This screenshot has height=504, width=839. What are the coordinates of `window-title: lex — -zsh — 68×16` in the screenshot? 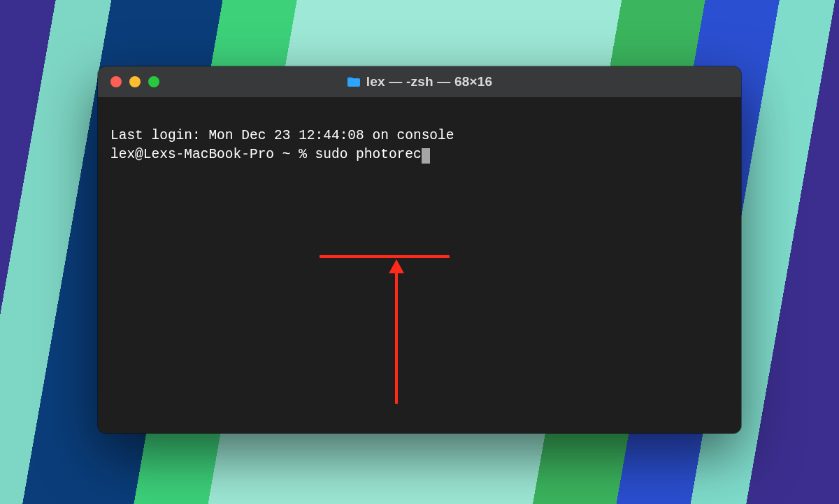 It's located at (420, 82).